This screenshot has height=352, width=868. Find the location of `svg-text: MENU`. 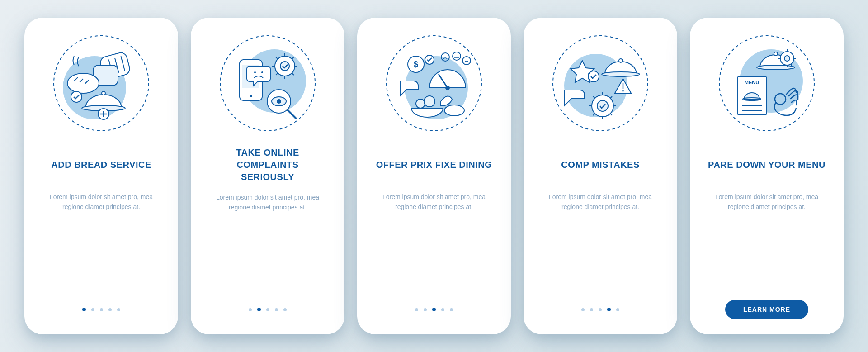

svg-text: MENU is located at coordinates (752, 82).